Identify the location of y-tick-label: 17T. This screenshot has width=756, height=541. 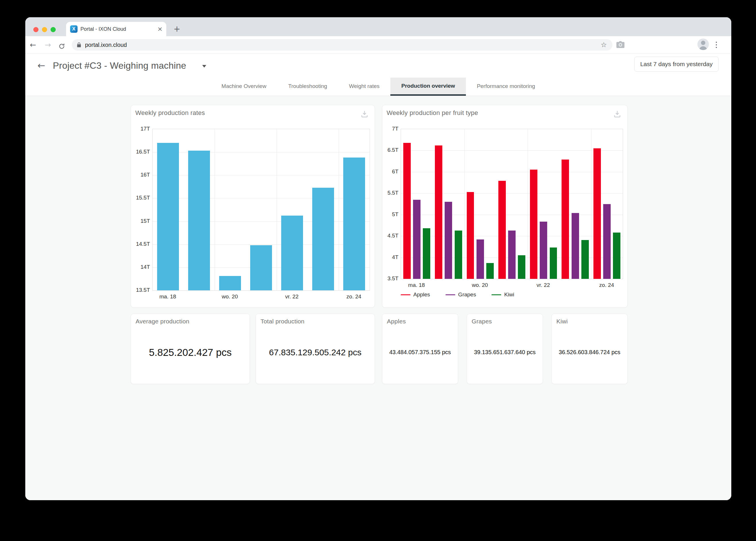
(142, 129).